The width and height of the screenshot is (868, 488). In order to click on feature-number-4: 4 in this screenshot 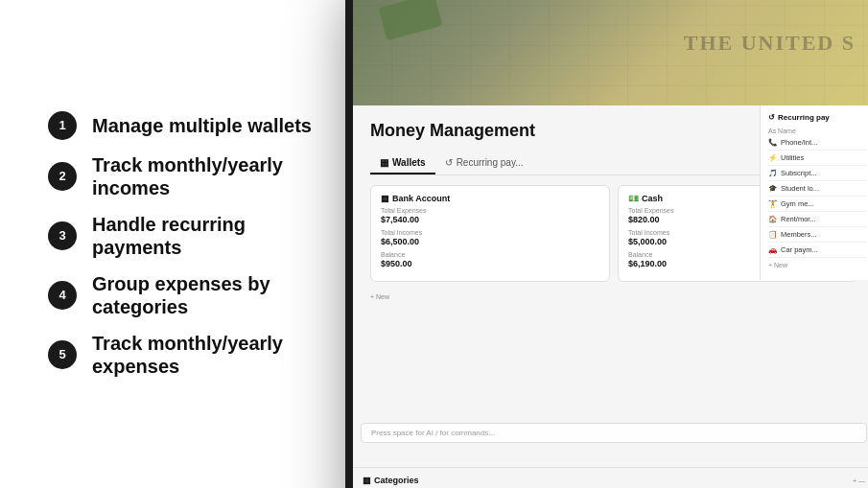, I will do `click(62, 295)`.